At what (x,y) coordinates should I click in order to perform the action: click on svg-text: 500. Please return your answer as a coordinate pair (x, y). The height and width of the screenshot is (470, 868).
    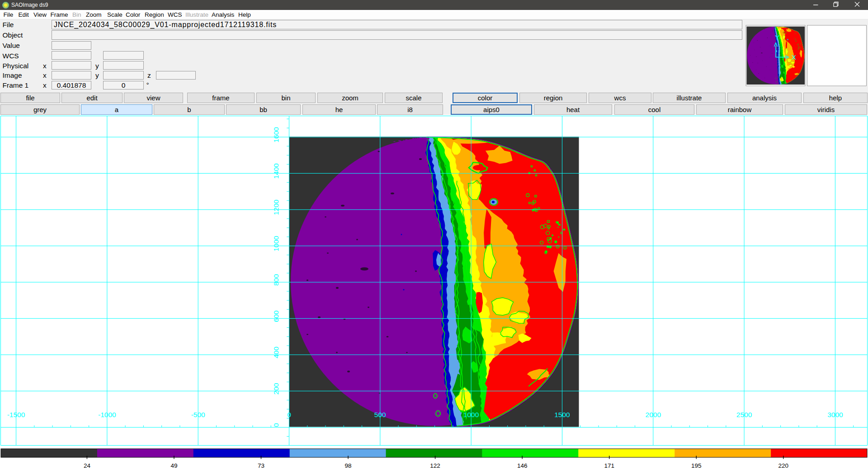
    Looking at the image, I should click on (380, 415).